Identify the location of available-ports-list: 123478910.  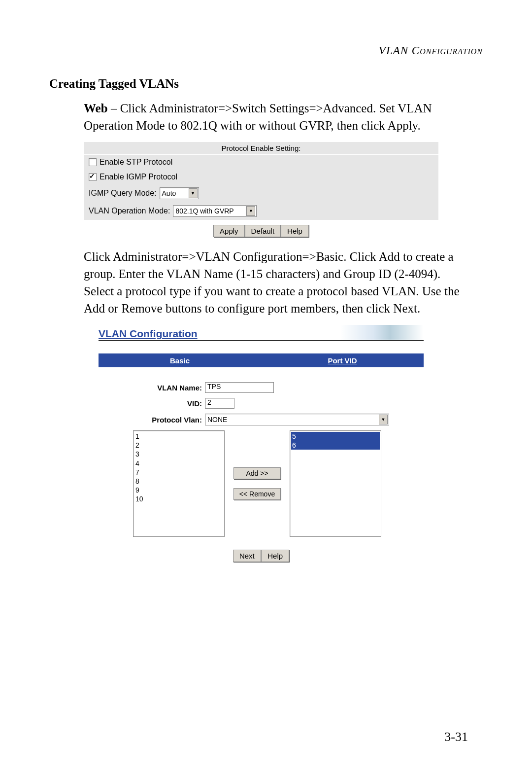
(179, 484).